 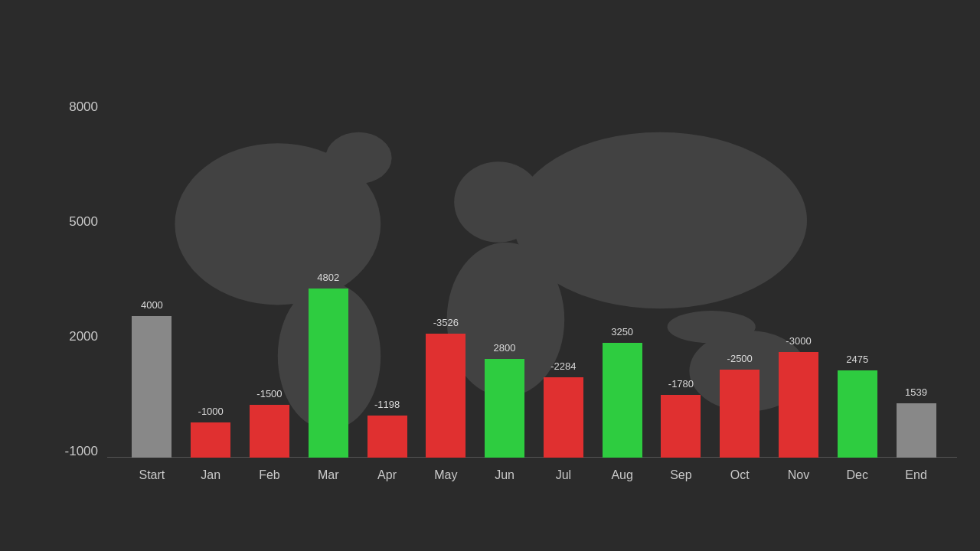 I want to click on x-label-jul: Jul, so click(x=564, y=475).